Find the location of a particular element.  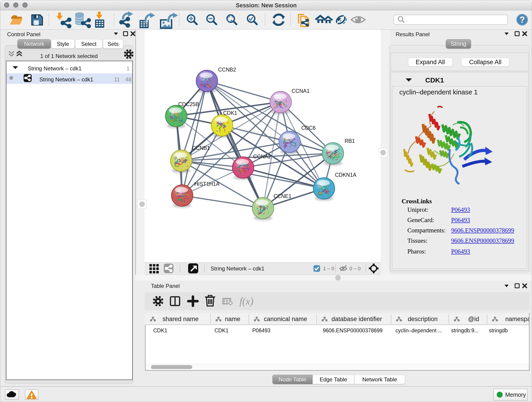

svg-text: 1 – 0 is located at coordinates (329, 268).